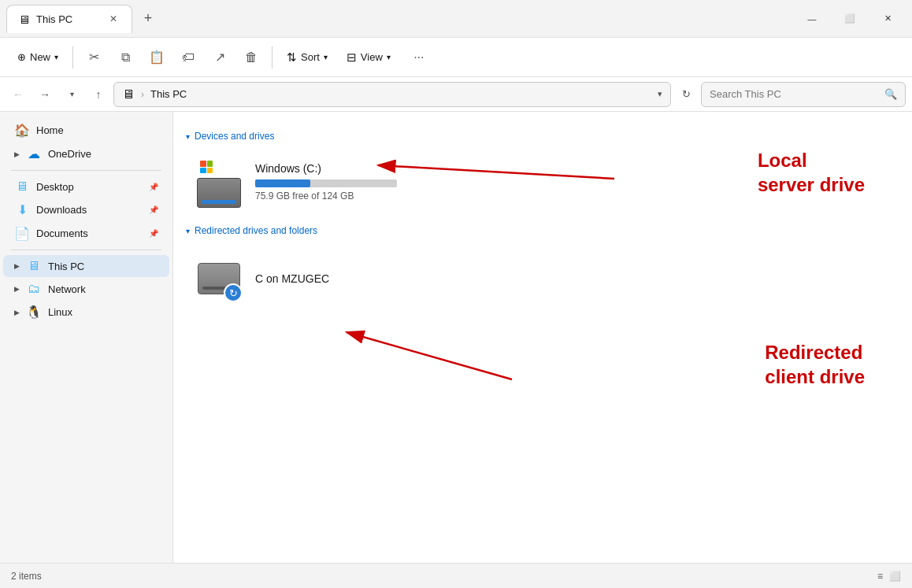 The height and width of the screenshot is (588, 912). I want to click on sidebar-item-home: 🏠 Home, so click(87, 131).